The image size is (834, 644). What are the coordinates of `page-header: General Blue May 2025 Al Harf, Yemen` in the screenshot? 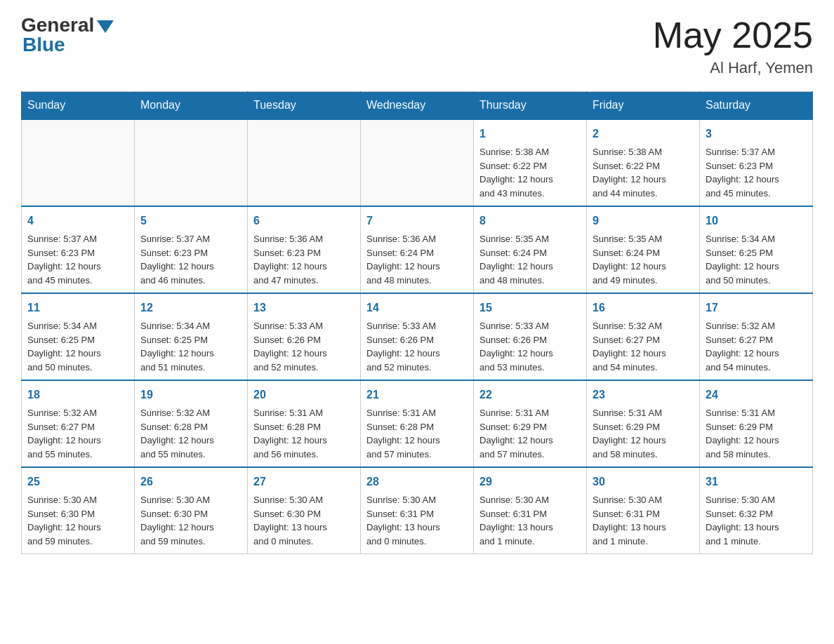 It's located at (417, 46).